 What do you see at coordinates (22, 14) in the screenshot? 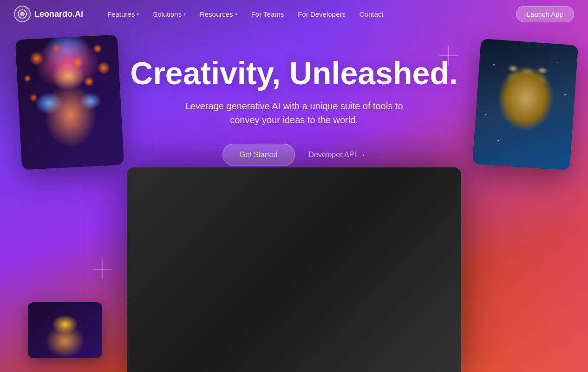
I see `logo-icon` at bounding box center [22, 14].